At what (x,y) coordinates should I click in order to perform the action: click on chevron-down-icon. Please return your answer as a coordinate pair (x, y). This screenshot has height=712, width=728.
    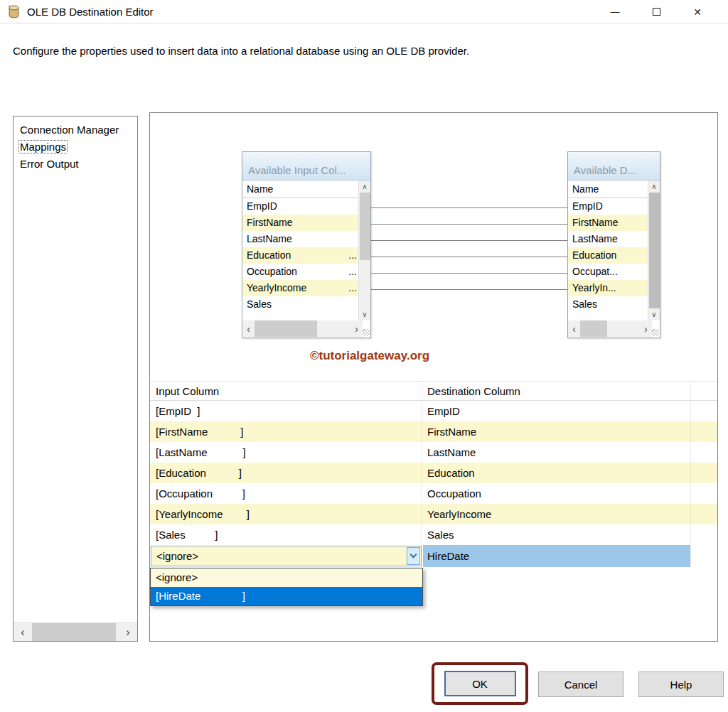
    Looking at the image, I should click on (414, 555).